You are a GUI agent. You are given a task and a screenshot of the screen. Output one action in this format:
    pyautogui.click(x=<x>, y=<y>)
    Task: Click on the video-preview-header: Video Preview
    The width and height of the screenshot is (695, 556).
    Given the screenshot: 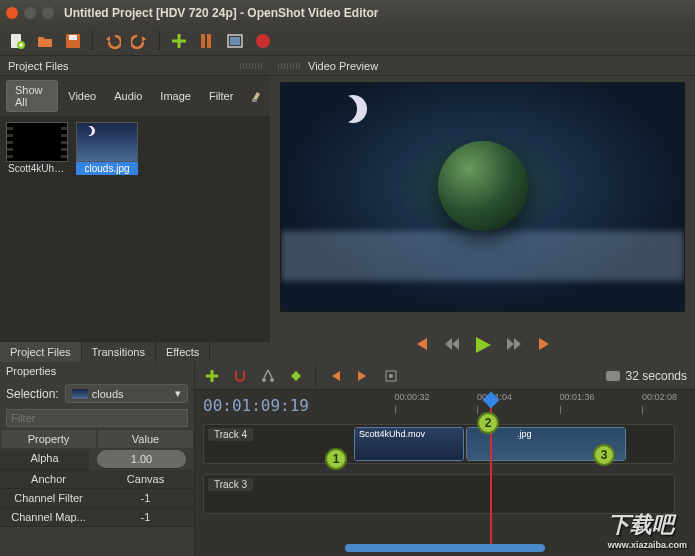 What is the action you would take?
    pyautogui.click(x=482, y=66)
    